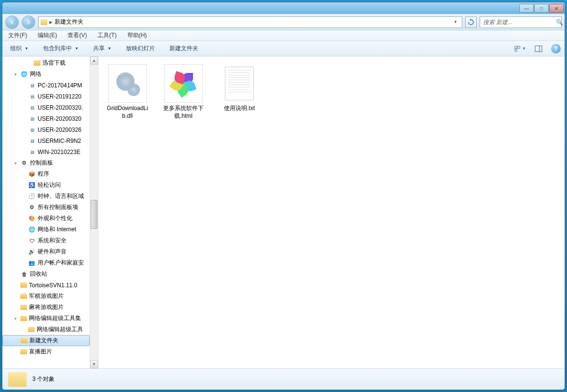  Describe the element at coordinates (239, 109) in the screenshot. I see `file-name: 使用说明.txt` at that location.